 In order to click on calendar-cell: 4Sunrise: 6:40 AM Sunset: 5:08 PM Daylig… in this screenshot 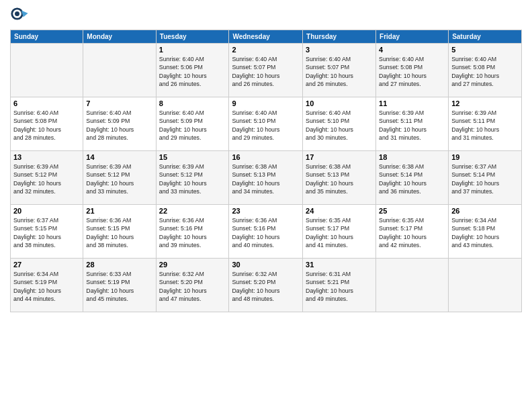, I will do `click(412, 71)`.